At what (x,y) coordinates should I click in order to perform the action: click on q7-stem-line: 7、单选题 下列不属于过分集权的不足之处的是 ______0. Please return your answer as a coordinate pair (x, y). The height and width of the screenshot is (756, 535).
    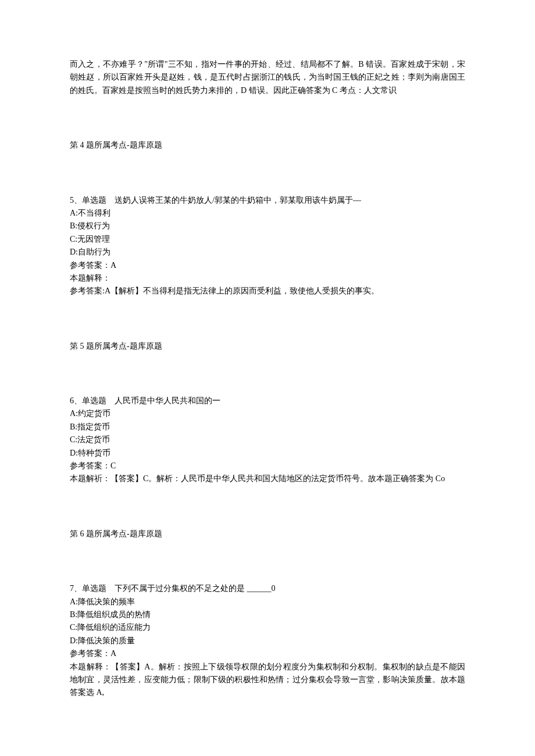
    Looking at the image, I should click on (268, 589).